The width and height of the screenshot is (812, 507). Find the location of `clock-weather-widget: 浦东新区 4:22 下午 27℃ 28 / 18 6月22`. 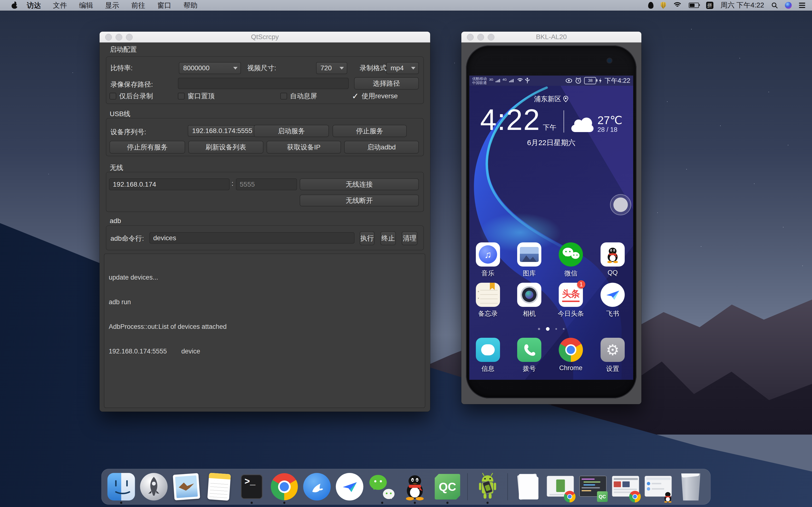

clock-weather-widget: 浦东新区 4:22 下午 27℃ 28 / 18 6月22 is located at coordinates (551, 121).